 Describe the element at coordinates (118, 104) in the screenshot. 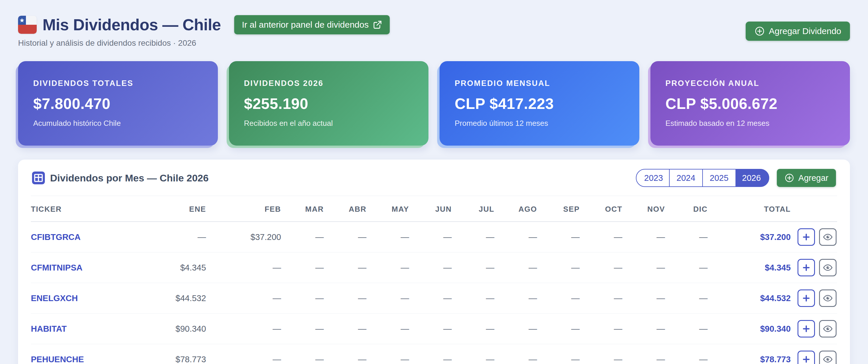

I see `stat-card-value: $7.800.470` at that location.